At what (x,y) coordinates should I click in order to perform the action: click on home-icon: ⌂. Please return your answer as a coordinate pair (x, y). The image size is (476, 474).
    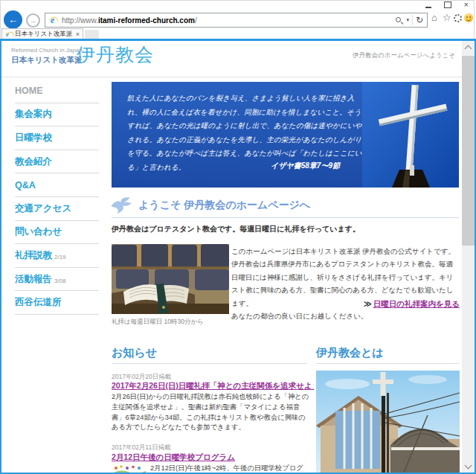
    Looking at the image, I should click on (434, 18).